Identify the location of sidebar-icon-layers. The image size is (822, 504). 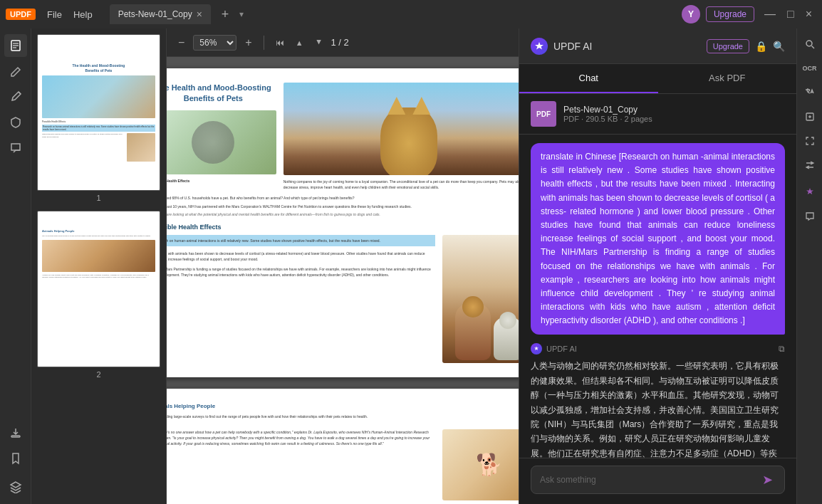
(16, 487).